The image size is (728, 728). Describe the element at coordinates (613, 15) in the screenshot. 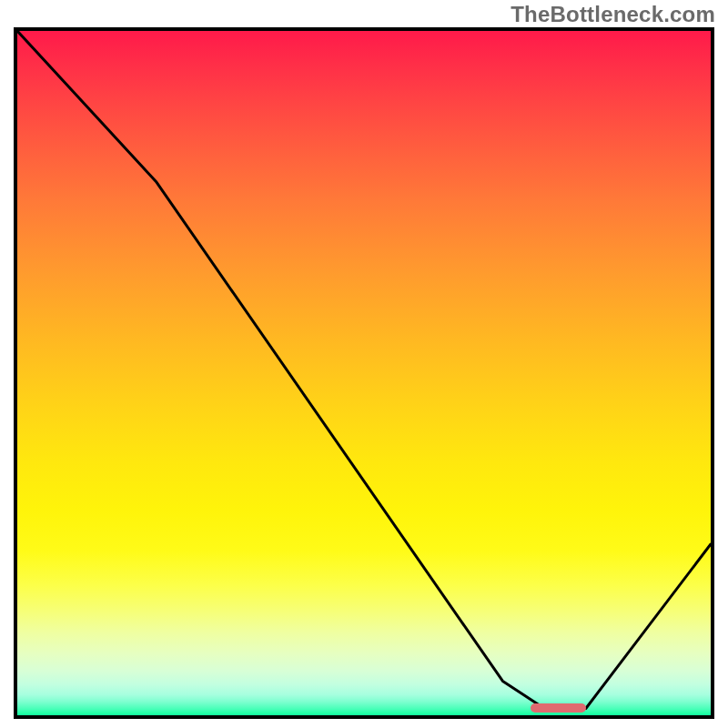

I see `watermark-text: TheBottleneck.com` at that location.